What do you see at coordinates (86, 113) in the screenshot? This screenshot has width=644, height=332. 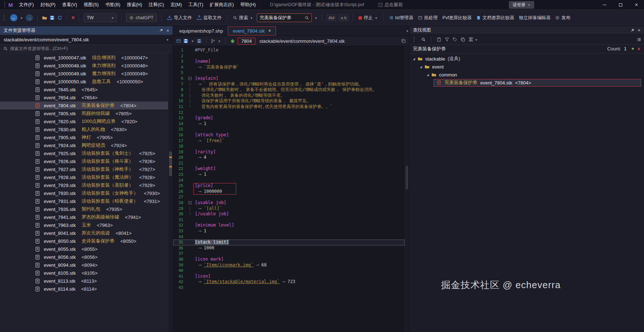 I see `file-row: event_7805.stk凯丽的信我罐<7805>` at bounding box center [86, 113].